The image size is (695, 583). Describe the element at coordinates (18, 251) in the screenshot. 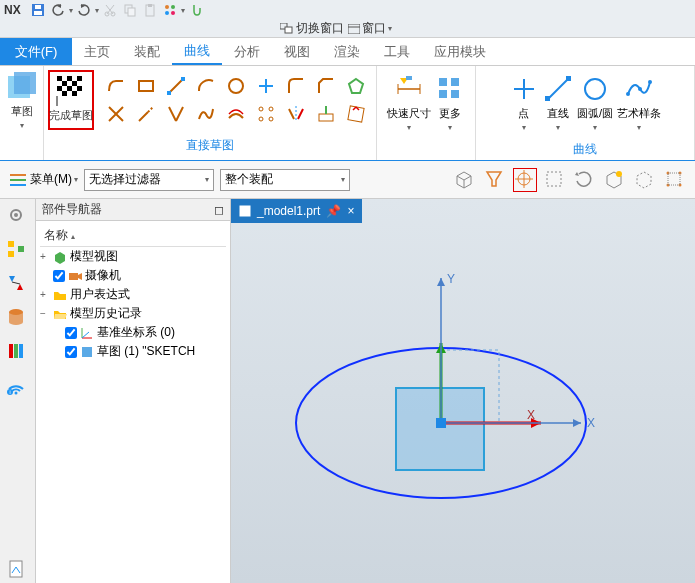

I see `rail-nav` at that location.